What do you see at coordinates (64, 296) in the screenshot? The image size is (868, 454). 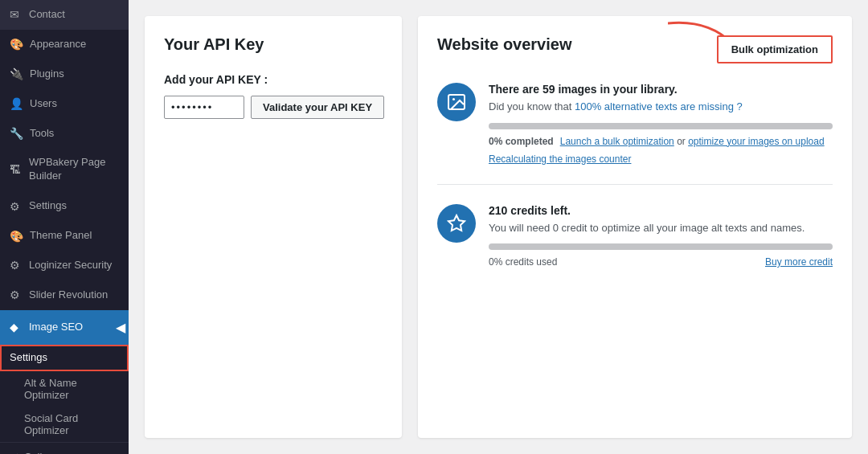 I see `sidebar-item-slider-revolution: ⚙ Slider Revolution` at bounding box center [64, 296].